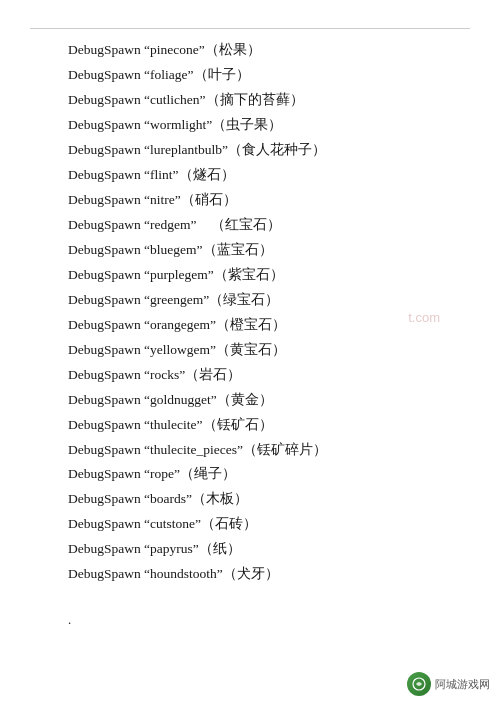  I want to click on list-item: DebugSpawn “thulecite_pieces”（铥矿碎片）, so click(274, 450).